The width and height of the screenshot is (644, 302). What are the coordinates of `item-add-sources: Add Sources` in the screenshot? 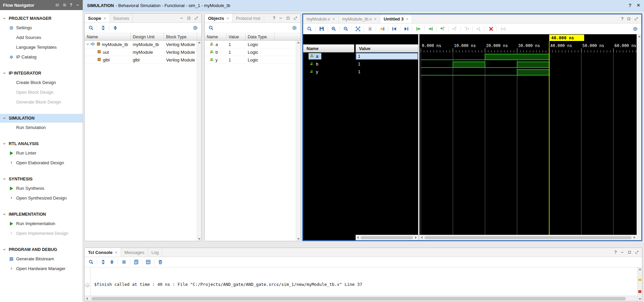 It's located at (41, 38).